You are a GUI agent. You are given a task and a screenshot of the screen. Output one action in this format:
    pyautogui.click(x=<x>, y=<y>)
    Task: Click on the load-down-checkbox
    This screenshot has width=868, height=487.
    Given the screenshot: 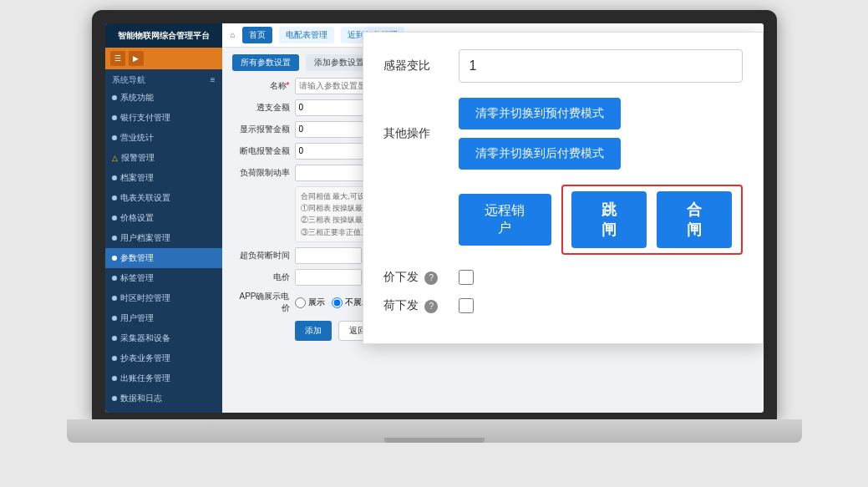 What is the action you would take?
    pyautogui.click(x=466, y=306)
    